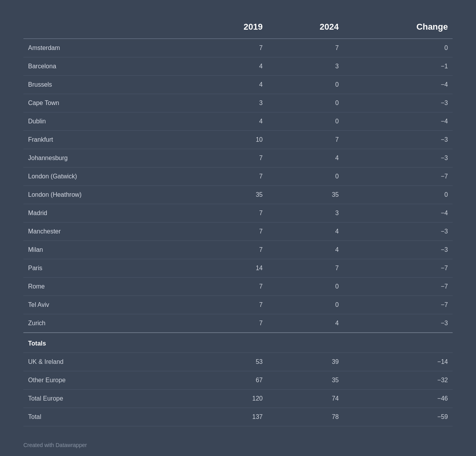 The image size is (476, 456). I want to click on totals-row: Total Europe12074−46, so click(238, 399).